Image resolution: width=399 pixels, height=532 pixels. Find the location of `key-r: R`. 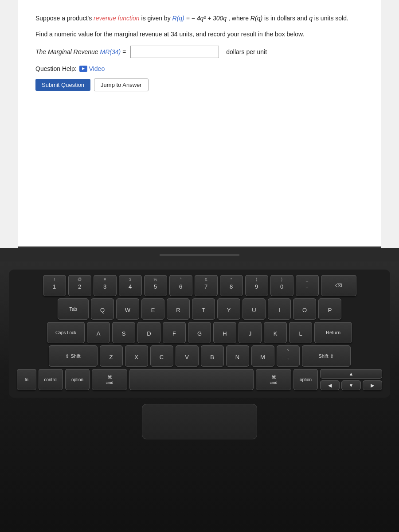

key-r: R is located at coordinates (178, 309).